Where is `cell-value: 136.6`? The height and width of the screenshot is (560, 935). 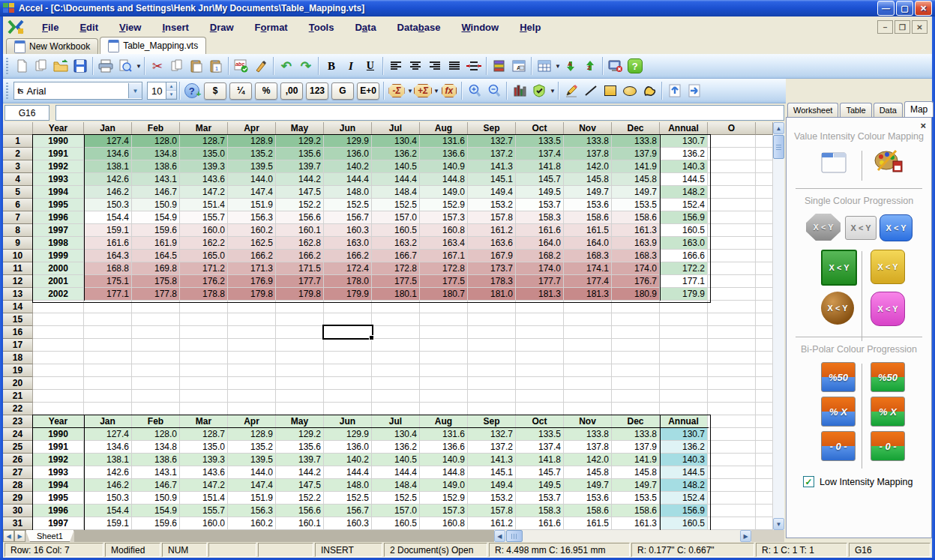 cell-value: 136.6 is located at coordinates (444, 154).